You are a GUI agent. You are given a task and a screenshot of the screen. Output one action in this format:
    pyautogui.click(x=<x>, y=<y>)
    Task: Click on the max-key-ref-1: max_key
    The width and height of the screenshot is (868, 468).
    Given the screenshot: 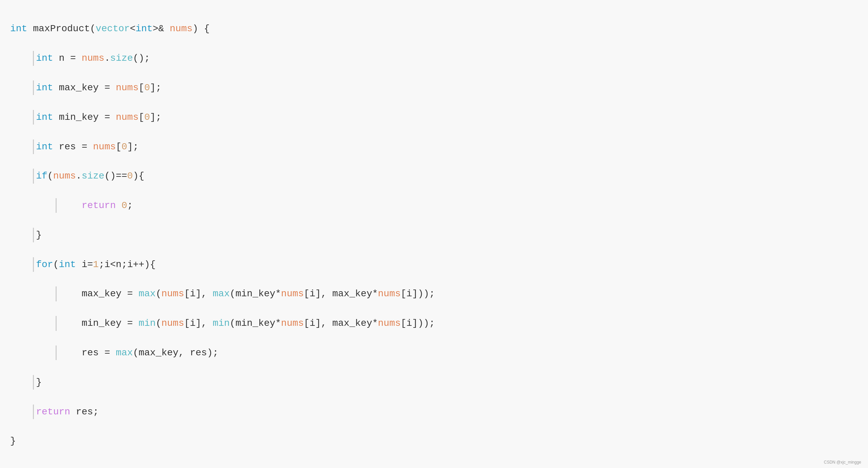 What is the action you would take?
    pyautogui.click(x=352, y=294)
    